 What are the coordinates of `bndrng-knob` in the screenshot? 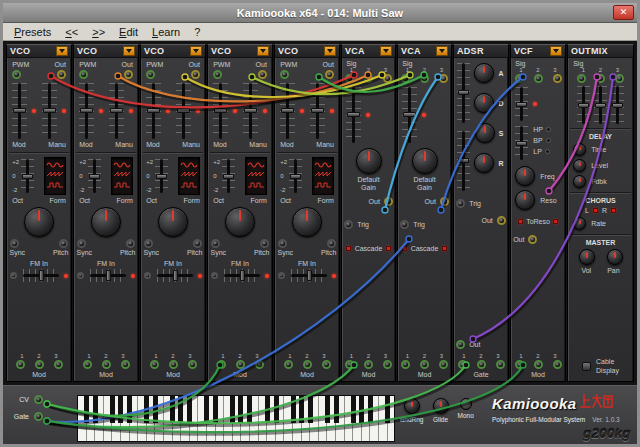 It's located at (412, 406).